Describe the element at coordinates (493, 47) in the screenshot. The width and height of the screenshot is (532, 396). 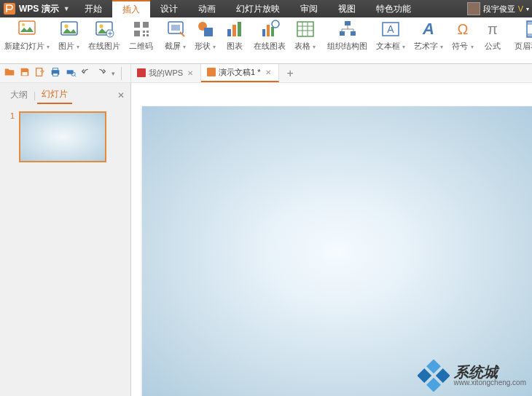
I see `ribbon-label: 公式` at that location.